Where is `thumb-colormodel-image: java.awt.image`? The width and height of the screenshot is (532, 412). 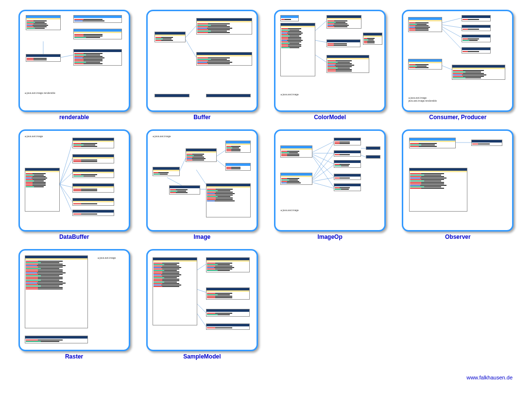
thumb-colormodel-image: java.awt.image is located at coordinates (330, 61).